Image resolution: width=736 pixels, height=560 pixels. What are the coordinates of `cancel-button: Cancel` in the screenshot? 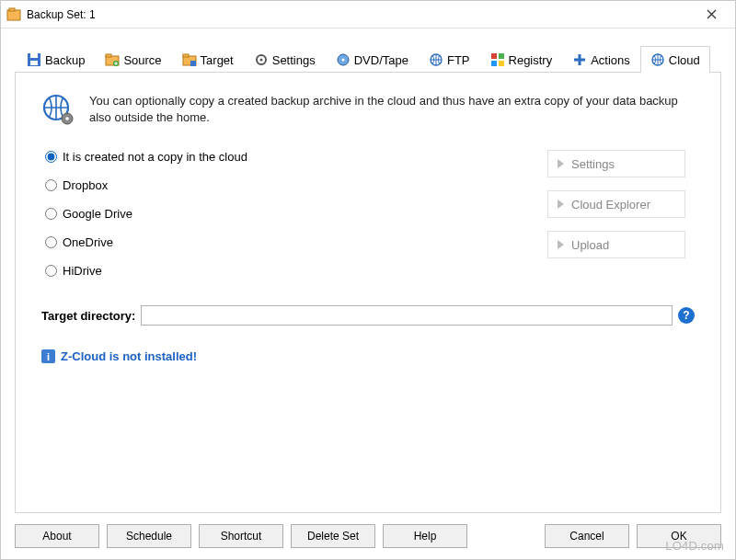 It's located at (587, 536).